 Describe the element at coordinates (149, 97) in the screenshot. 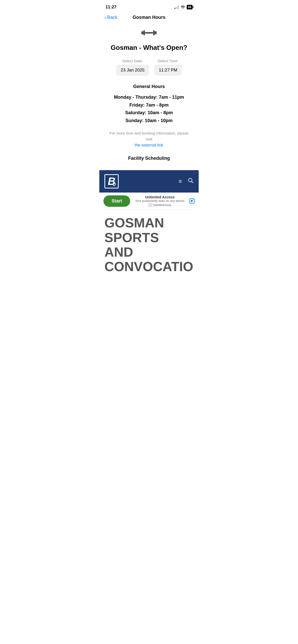

I see `hours-line-mon-thu: Monday - Thursday: 7am - 11pm` at that location.